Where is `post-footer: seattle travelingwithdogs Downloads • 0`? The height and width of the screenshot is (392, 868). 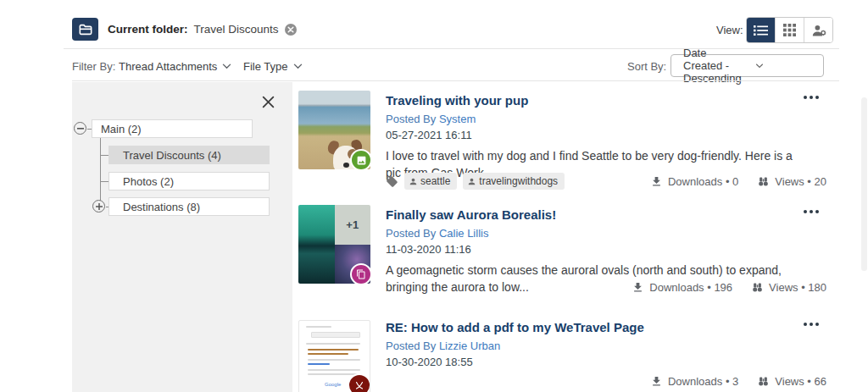 post-footer: seattle travelingwithdogs Downloads • 0 is located at coordinates (606, 181).